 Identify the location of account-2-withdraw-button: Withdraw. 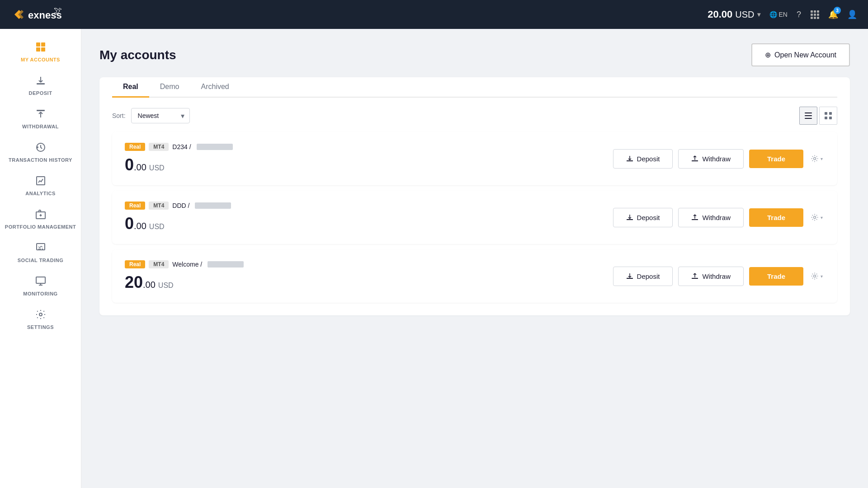
(711, 218).